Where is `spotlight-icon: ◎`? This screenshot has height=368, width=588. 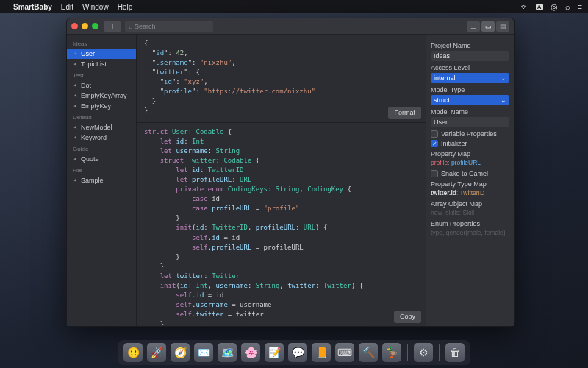
spotlight-icon: ◎ is located at coordinates (554, 7).